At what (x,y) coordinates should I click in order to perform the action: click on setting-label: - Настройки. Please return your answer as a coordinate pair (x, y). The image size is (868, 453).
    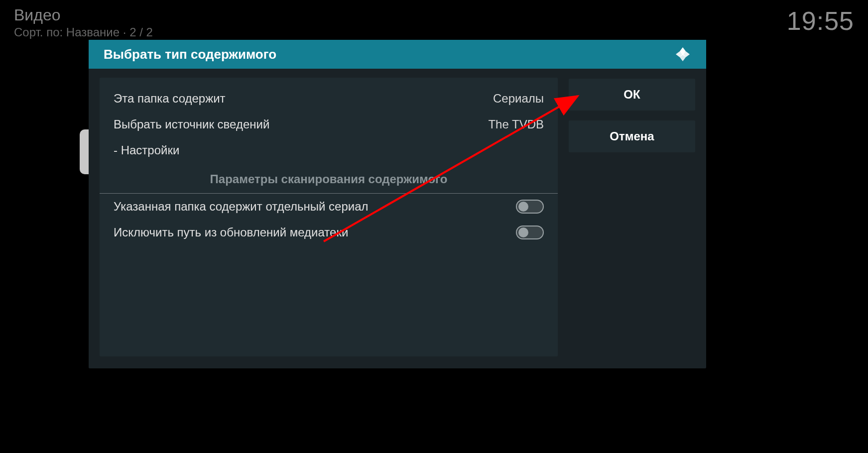
    Looking at the image, I should click on (146, 150).